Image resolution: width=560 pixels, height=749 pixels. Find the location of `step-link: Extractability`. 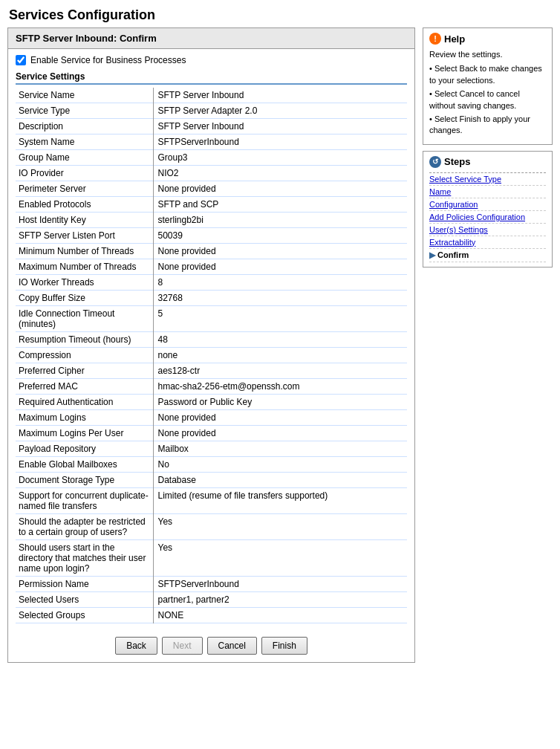

step-link: Extractability is located at coordinates (452, 242).